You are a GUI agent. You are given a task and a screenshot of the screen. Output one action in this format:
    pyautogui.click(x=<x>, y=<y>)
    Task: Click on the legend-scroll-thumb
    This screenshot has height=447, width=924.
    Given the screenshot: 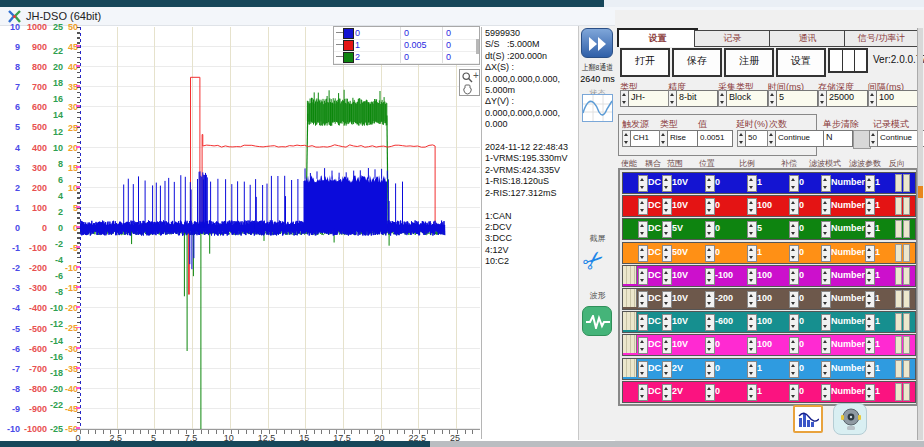 What is the action you would take?
    pyautogui.click(x=478, y=46)
    